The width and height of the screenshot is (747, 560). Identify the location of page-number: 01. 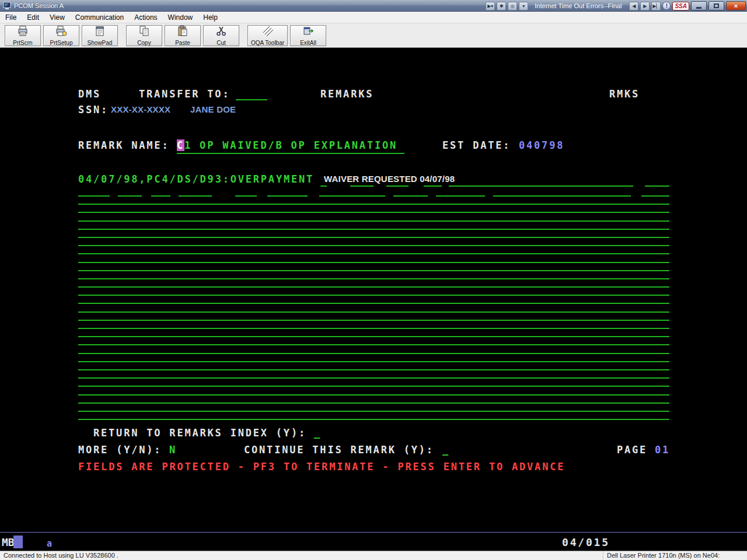
(662, 450).